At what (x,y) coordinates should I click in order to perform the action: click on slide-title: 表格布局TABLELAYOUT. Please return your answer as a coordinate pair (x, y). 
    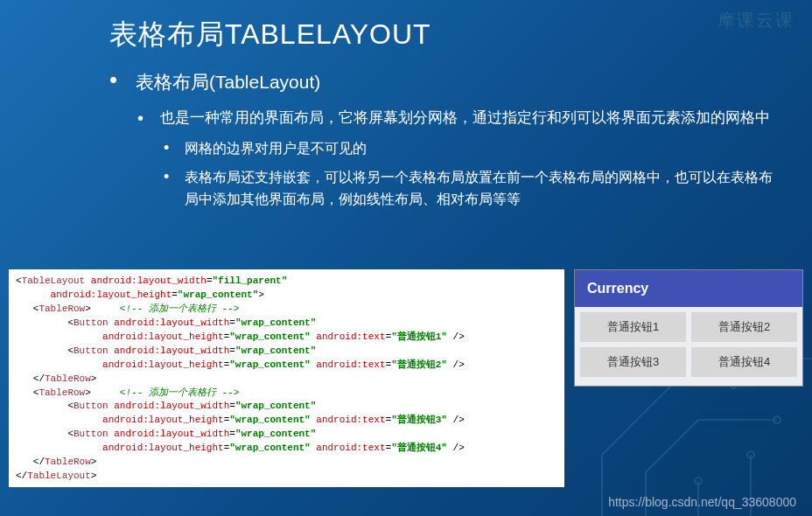
    Looking at the image, I should click on (270, 35).